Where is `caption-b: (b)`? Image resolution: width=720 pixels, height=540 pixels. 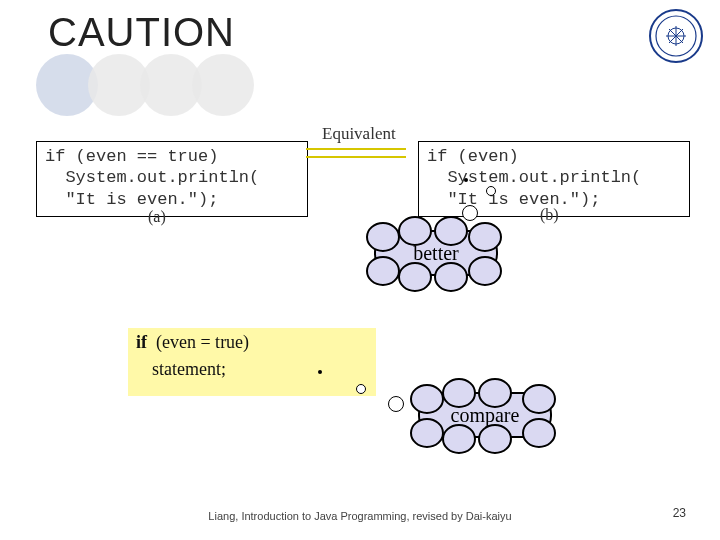 caption-b: (b) is located at coordinates (550, 215).